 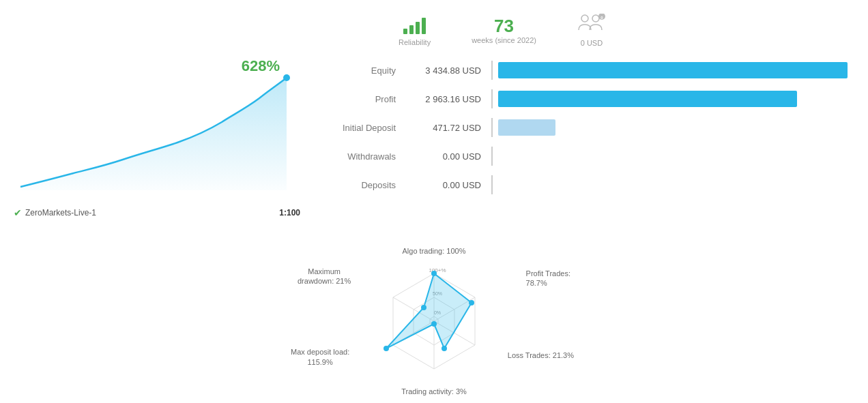 I want to click on deposits-value: 0.00 USD, so click(x=444, y=185).